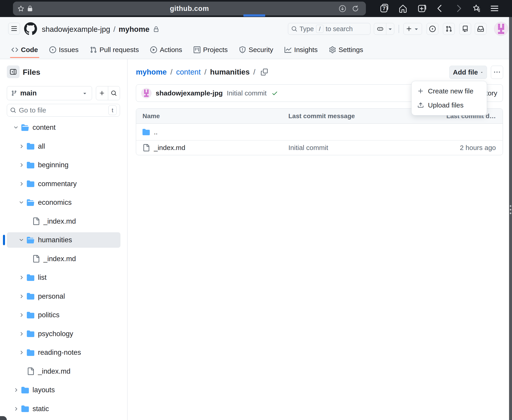  I want to click on folder-open-icon, so click(25, 128).